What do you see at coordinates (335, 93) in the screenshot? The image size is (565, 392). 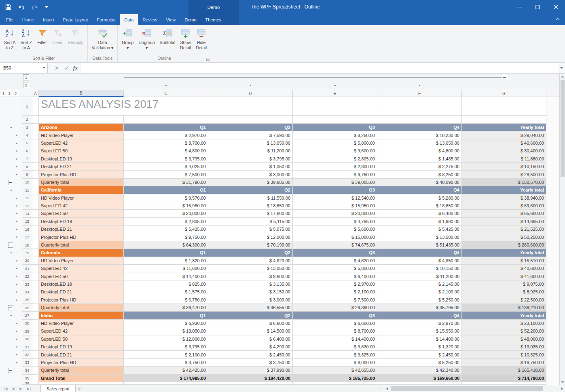 I see `column-header-e: E` at bounding box center [335, 93].